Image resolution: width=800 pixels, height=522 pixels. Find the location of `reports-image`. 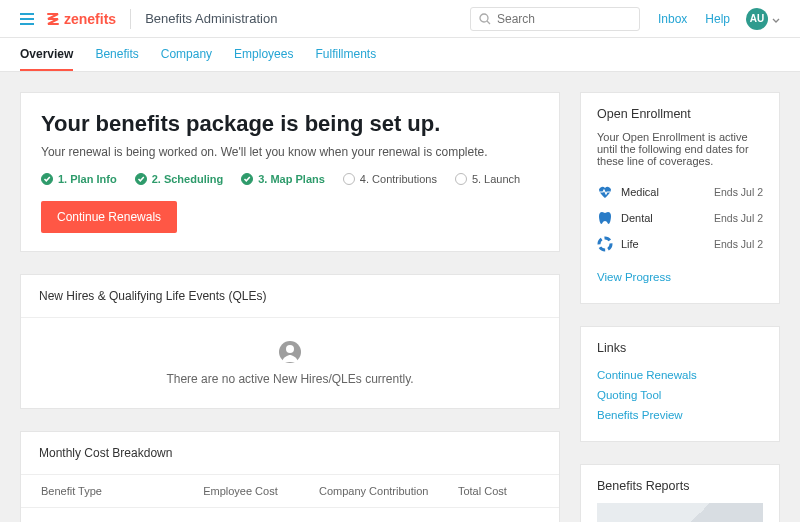

reports-image is located at coordinates (680, 512).